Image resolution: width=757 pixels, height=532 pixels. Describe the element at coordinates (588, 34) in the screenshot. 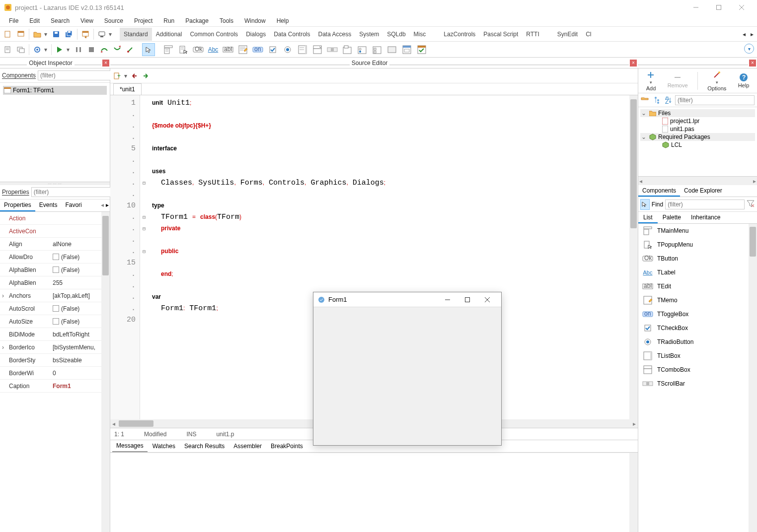

I see `palette-tab-cl: Cl` at that location.